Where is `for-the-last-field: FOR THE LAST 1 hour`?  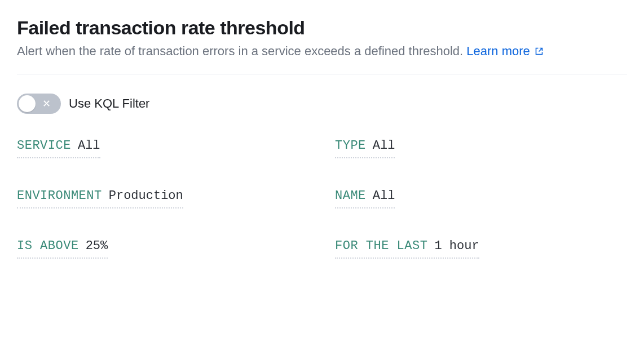 for-the-last-field: FOR THE LAST 1 hour is located at coordinates (407, 249).